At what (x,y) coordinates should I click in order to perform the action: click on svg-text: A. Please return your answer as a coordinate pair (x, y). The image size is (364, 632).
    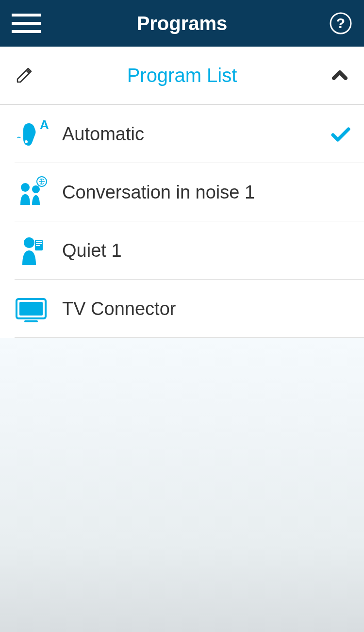
    Looking at the image, I should click on (45, 125).